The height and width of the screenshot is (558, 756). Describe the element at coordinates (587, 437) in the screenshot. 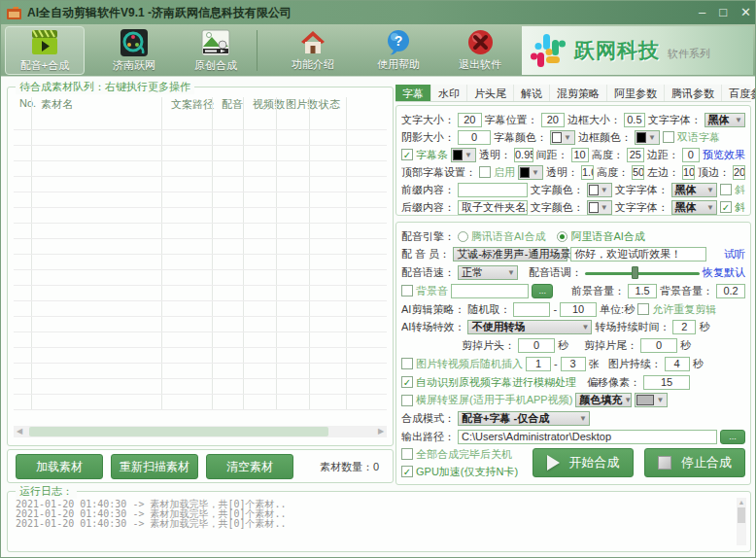

I see `output-path-input: C:\Users\Administrator\Desktop` at that location.